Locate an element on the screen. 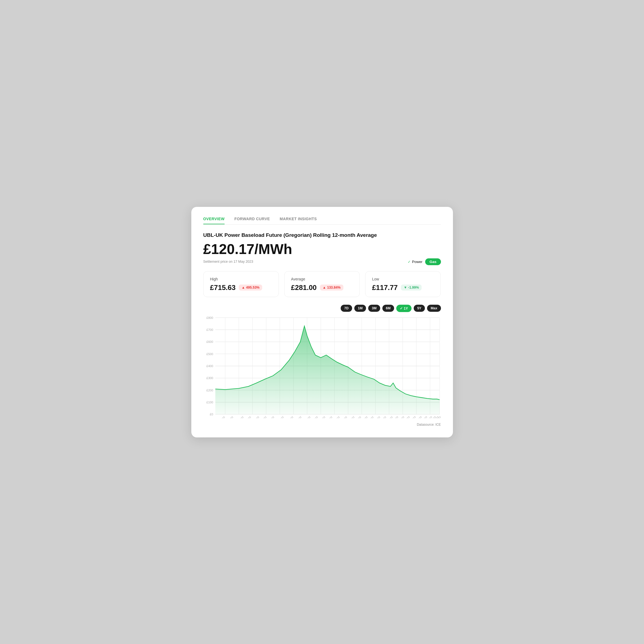  price-display: £120.17/MWh is located at coordinates (322, 249).